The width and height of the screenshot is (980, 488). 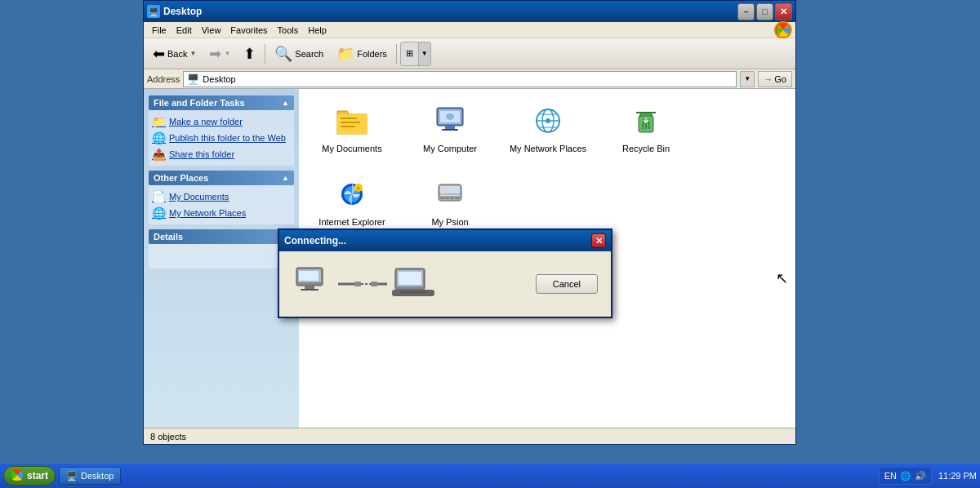 I want to click on forward-button: ➡ ▼, so click(x=220, y=54).